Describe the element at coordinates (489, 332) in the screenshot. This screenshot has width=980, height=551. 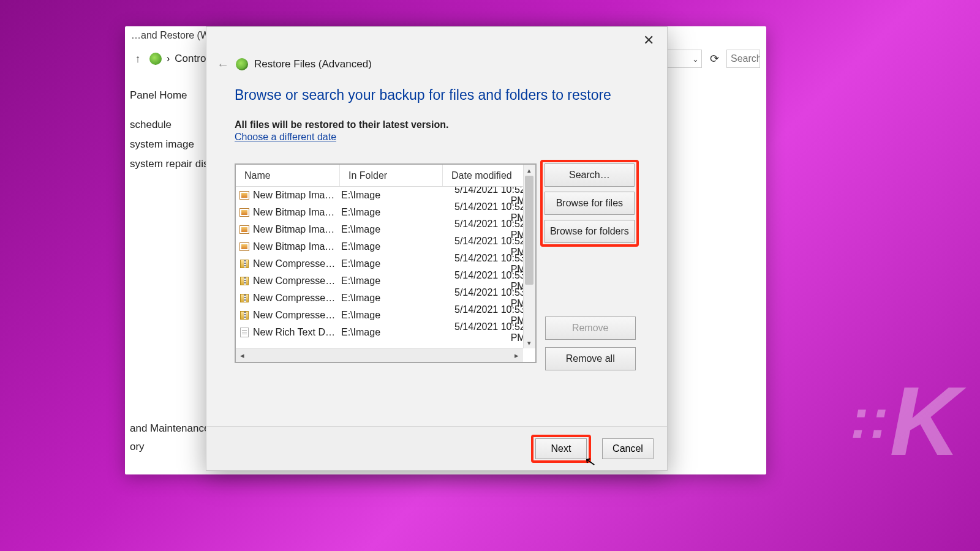
I see `file-date: 5/14/2021 10:52 PM` at that location.